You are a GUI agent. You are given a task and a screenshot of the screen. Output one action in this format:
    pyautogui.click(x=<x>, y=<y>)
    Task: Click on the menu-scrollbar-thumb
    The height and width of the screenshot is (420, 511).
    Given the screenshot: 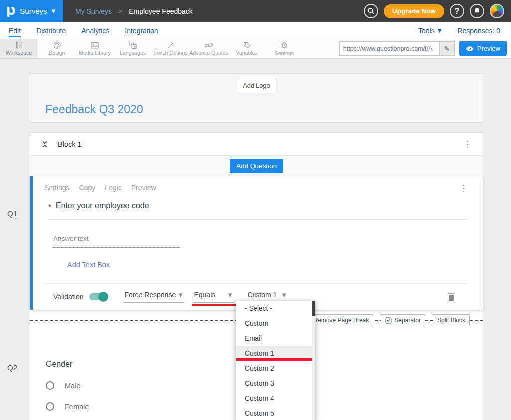 What is the action you would take?
    pyautogui.click(x=313, y=308)
    